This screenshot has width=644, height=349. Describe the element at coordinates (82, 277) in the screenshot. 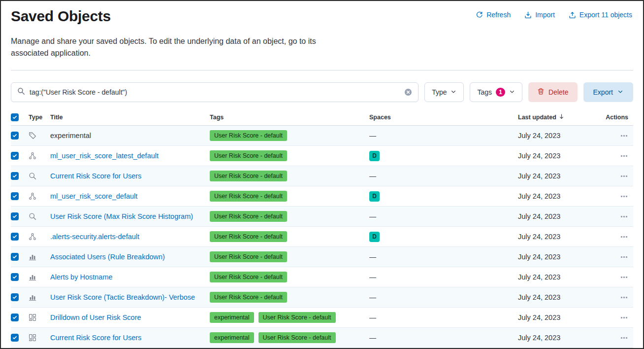

I see `object-title: Alerts by Hostname` at that location.